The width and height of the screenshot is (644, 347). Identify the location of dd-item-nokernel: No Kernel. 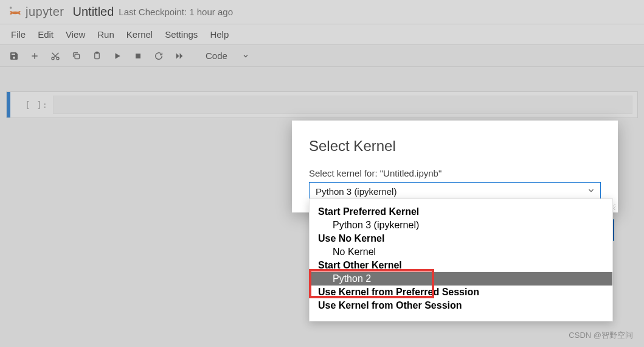
(461, 252).